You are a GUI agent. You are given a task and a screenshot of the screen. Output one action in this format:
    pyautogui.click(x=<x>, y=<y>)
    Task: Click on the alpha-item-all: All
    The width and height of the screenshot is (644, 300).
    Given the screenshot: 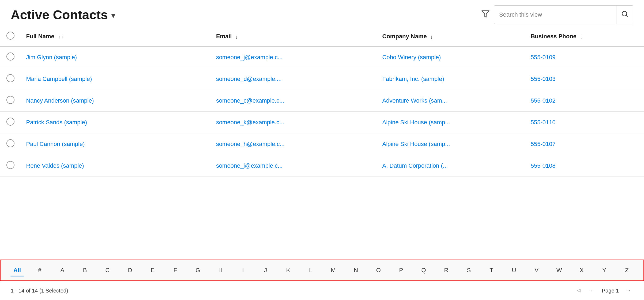 What is the action you would take?
    pyautogui.click(x=17, y=270)
    